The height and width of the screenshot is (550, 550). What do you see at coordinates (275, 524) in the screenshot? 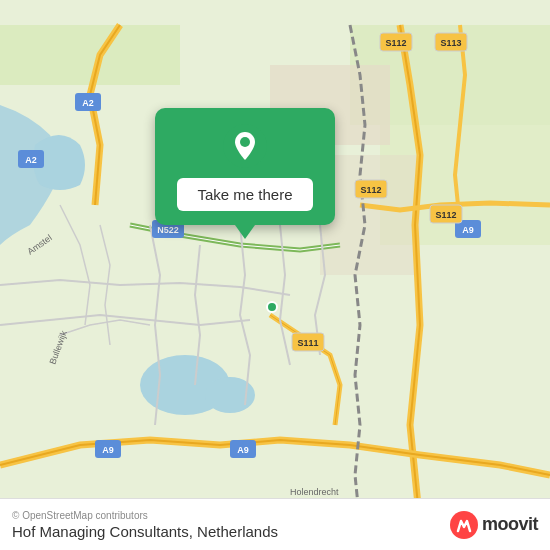
I see `info-bar: © OpenStreetMap contributors Hof Managin…` at bounding box center [275, 524].